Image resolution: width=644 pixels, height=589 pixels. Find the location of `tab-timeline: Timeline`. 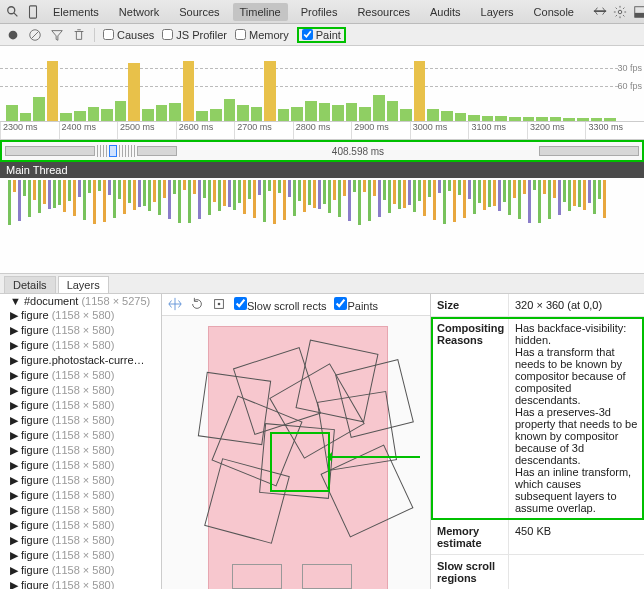

tab-timeline: Timeline is located at coordinates (260, 12).